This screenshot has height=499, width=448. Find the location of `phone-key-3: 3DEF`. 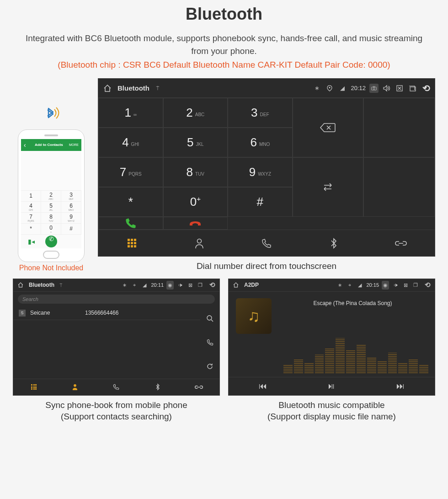

phone-key-3: 3DEF is located at coordinates (71, 196).